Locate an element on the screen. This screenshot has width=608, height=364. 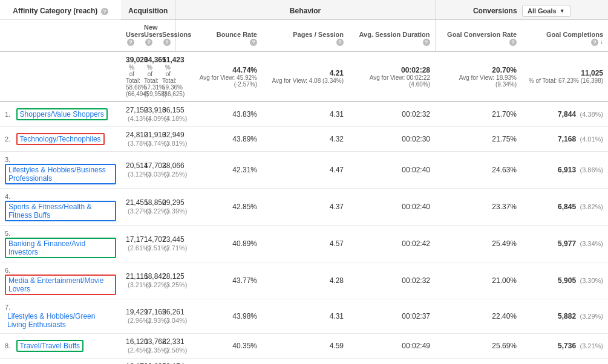
summary-bounce: 44.74% Avg for View: 45.92% (-2.57%) is located at coordinates (219, 76).